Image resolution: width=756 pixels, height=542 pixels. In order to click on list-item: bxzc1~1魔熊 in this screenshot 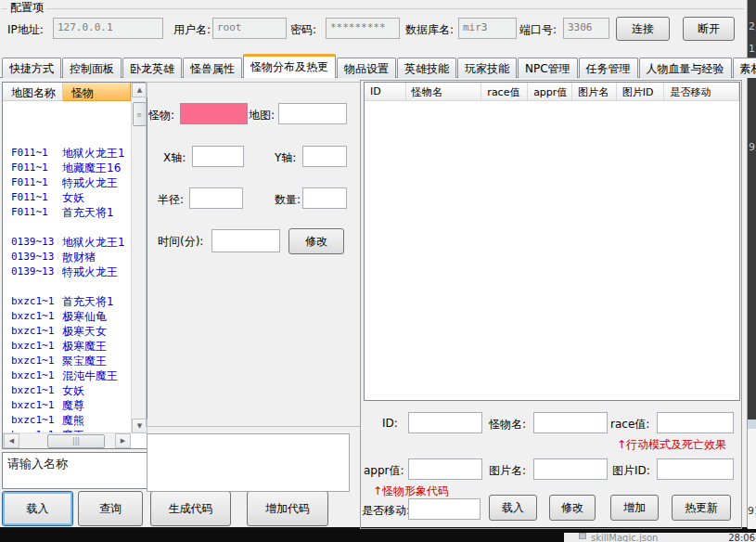, I will do `click(67, 420)`.